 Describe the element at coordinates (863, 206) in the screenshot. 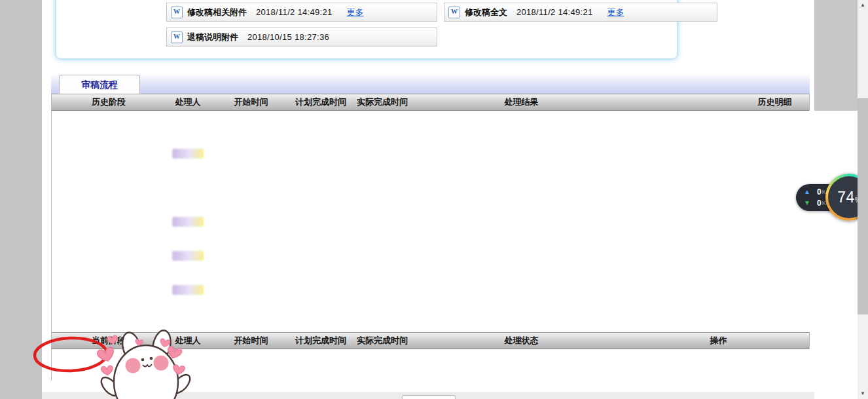

I see `scrollbar-thumb` at that location.